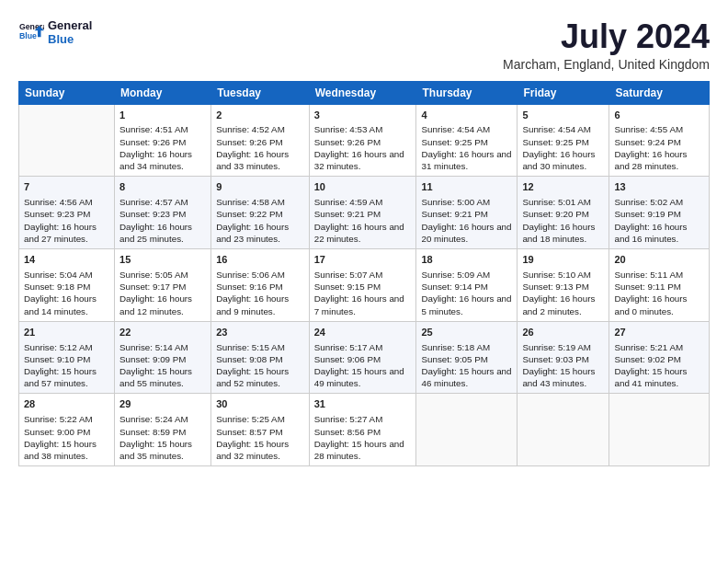  Describe the element at coordinates (66, 259) in the screenshot. I see `day-number: 14` at that location.